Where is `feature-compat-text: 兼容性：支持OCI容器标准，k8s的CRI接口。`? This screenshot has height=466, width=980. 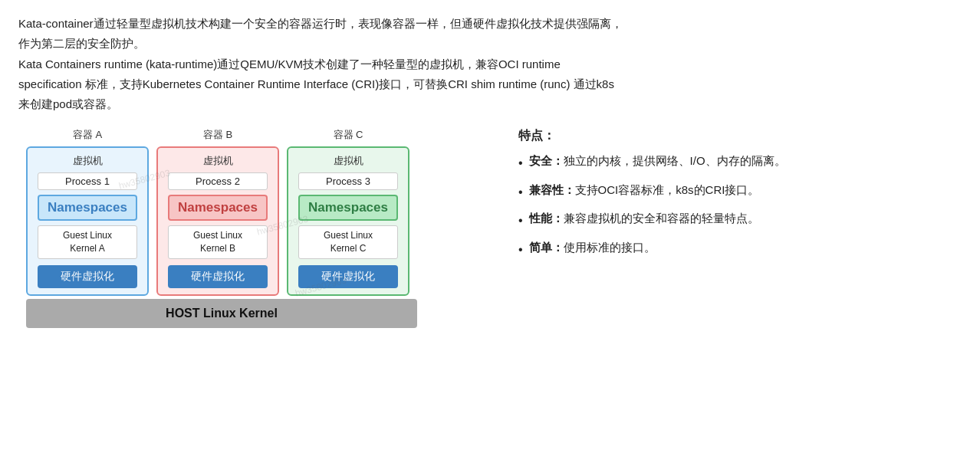
feature-compat-text: 兼容性：支持OCI容器标准，k8s的CRI接口。 is located at coordinates (644, 190).